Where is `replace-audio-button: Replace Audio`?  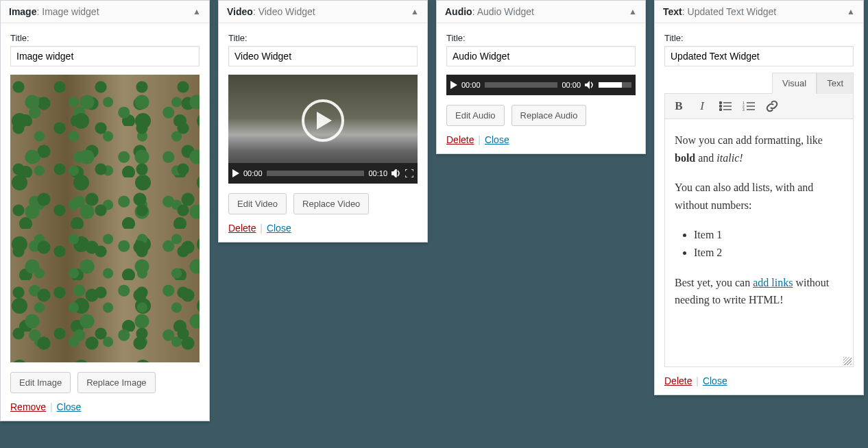 replace-audio-button: Replace Audio is located at coordinates (549, 115).